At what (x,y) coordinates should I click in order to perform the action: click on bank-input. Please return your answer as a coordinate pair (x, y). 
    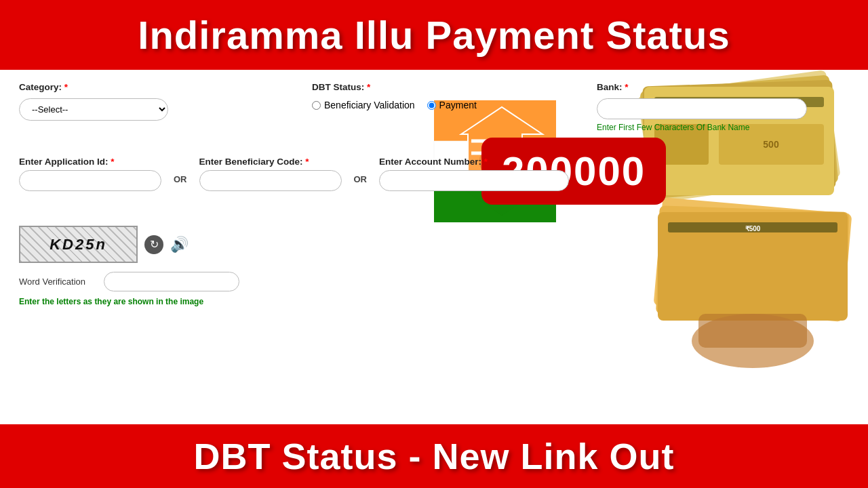
    Looking at the image, I should click on (702, 108).